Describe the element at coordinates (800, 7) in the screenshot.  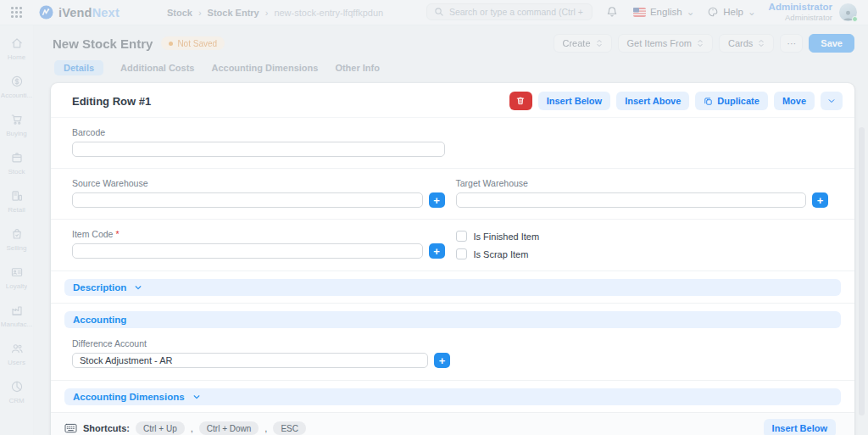
I see `user-name: Administrator` at that location.